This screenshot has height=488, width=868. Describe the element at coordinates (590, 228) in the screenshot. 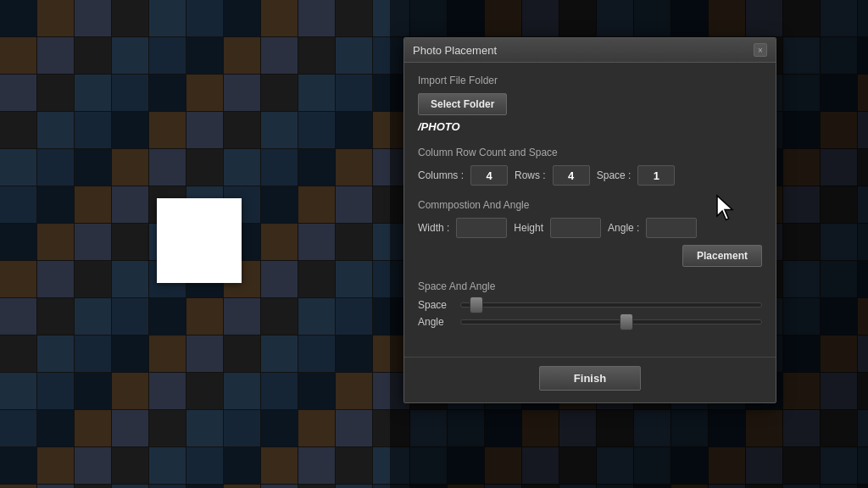

I see `composition-inputs-row: Width : Height Angle :` at that location.